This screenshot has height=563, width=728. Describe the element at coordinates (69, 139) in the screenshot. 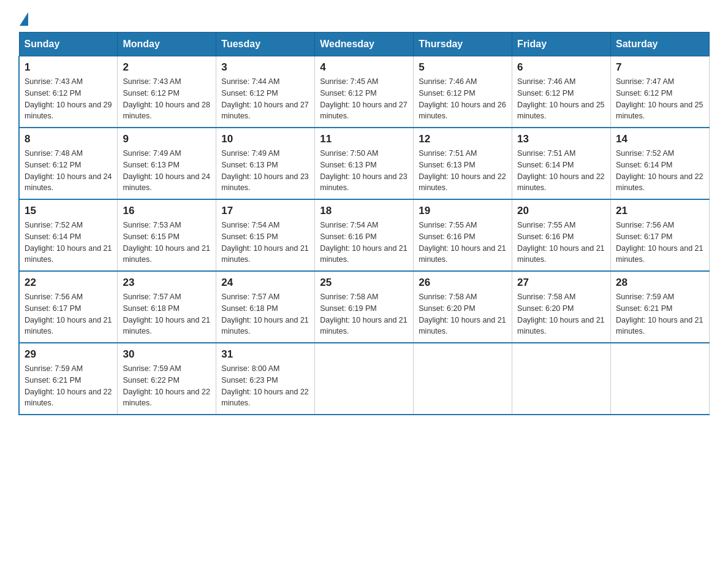

I see `day-number: 8` at that location.